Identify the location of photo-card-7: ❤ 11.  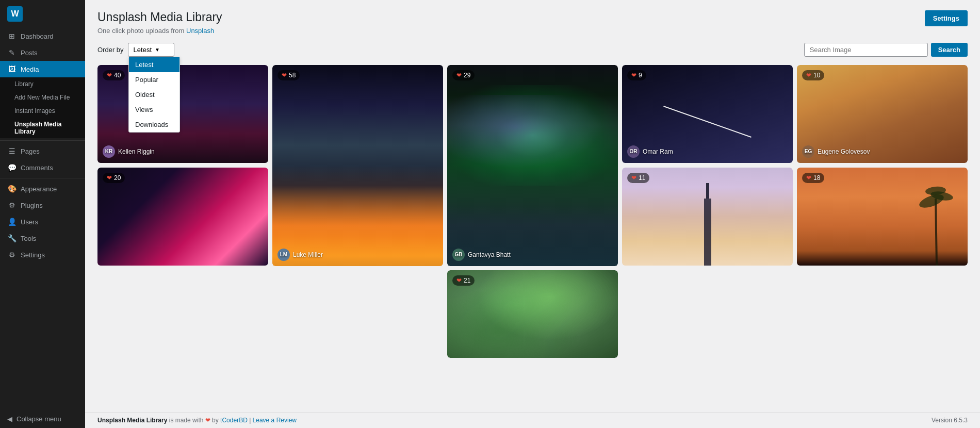
(708, 217).